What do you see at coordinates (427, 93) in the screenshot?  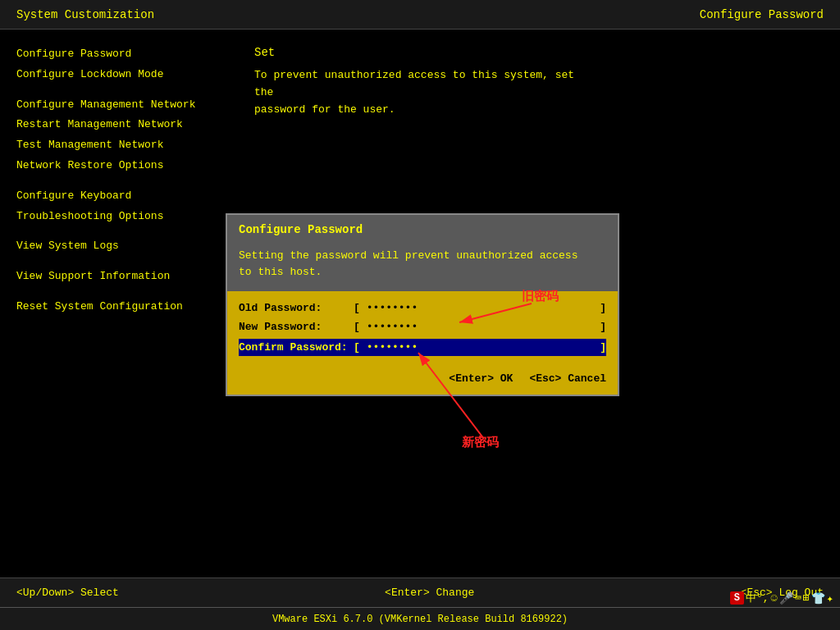 I see `description: To prevent unauthorized access to this s…` at bounding box center [427, 93].